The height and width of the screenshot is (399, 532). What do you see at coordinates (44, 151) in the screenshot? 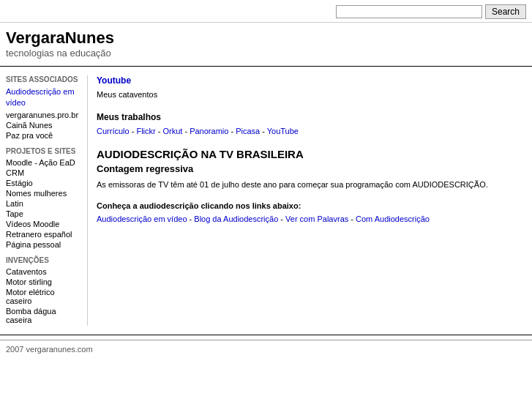
I see `sidebar-section-title-1: PROJETOS E SITES` at bounding box center [44, 151].